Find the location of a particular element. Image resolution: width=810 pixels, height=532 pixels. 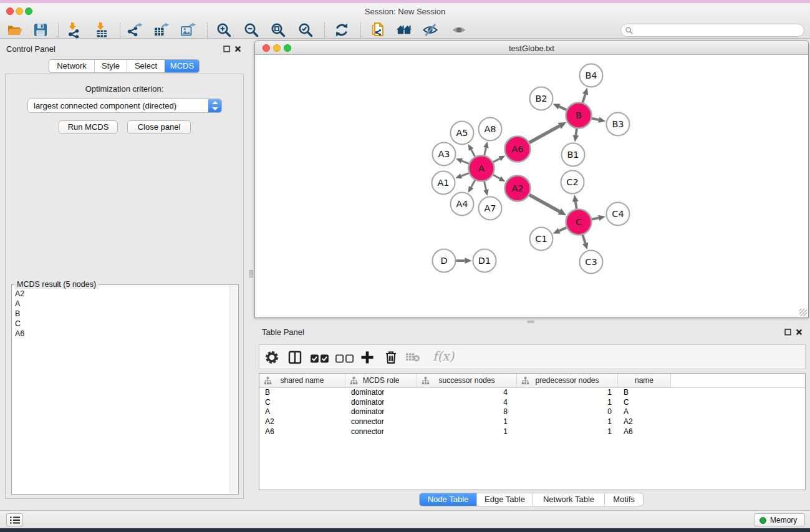

column-header-filler is located at coordinates (738, 380).